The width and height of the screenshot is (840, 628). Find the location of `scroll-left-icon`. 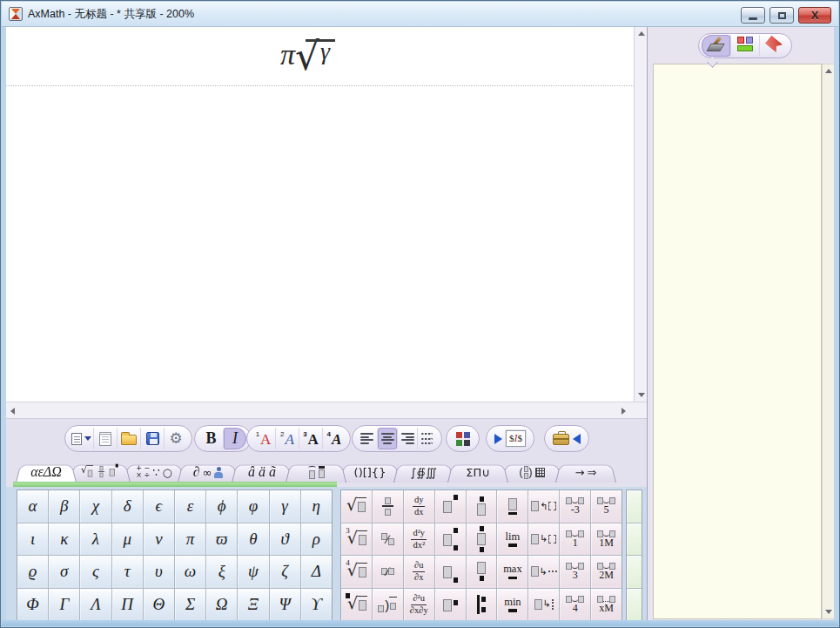

scroll-left-icon is located at coordinates (12, 411).